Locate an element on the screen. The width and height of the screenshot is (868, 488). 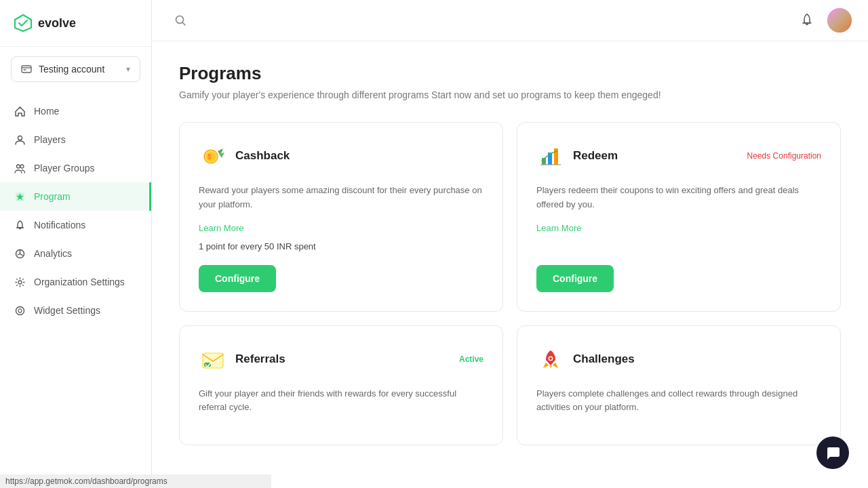
referrals-title-row: Referrals is located at coordinates (242, 359).